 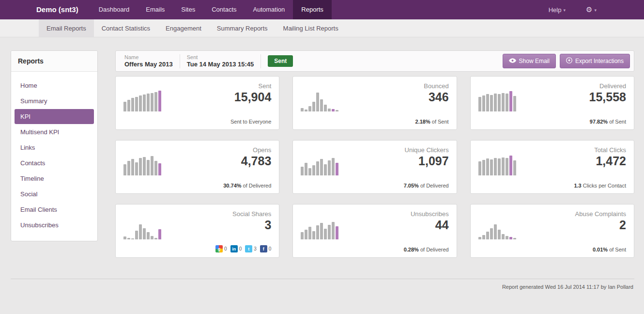 What do you see at coordinates (54, 225) in the screenshot?
I see `sidebar-item-unsubscribes: Unsubscribes` at bounding box center [54, 225].